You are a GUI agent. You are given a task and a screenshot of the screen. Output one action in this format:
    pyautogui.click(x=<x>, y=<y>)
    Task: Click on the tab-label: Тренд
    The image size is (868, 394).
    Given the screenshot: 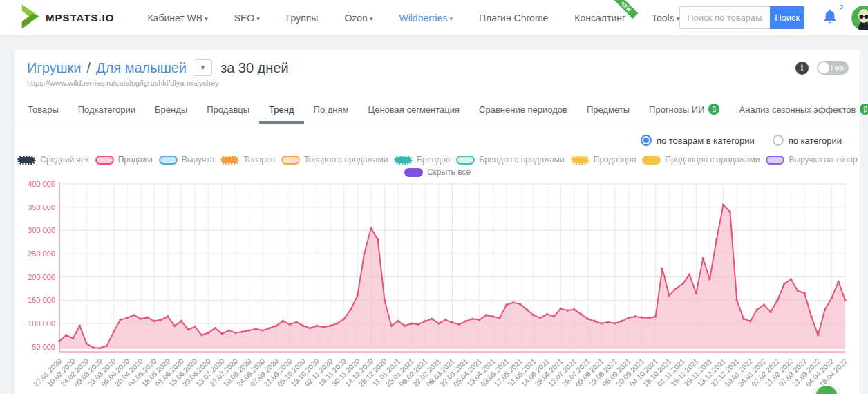 What is the action you would take?
    pyautogui.click(x=281, y=109)
    